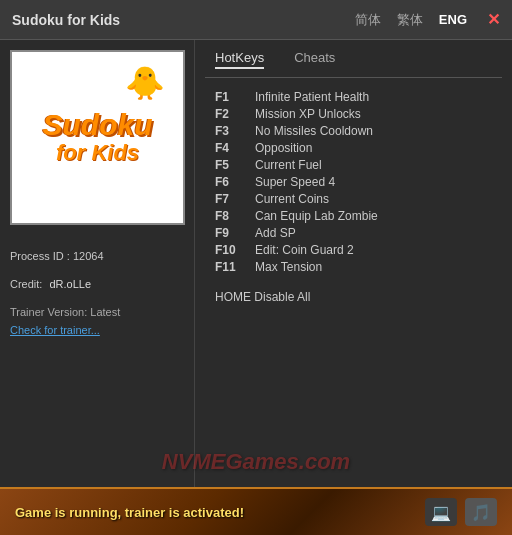 Image resolution: width=512 pixels, height=535 pixels. Describe the element at coordinates (231, 216) in the screenshot. I see `cheat-key: F8` at that location.